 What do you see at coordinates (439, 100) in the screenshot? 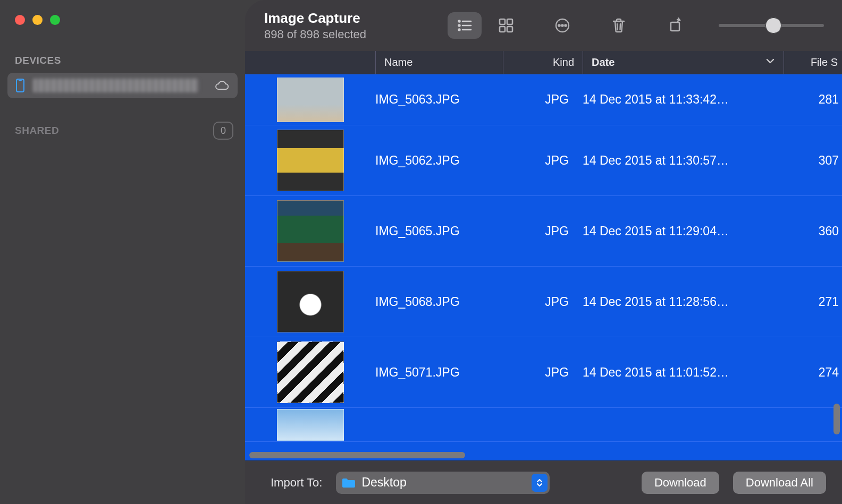
I see `cell-name: IMG_5063.JPG` at bounding box center [439, 100].